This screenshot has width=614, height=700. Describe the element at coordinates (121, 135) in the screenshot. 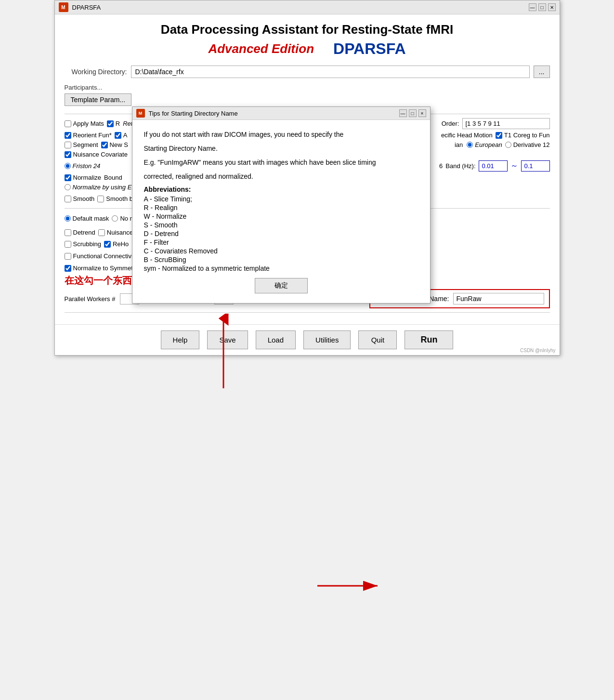

I see `a-checkbox: A` at that location.